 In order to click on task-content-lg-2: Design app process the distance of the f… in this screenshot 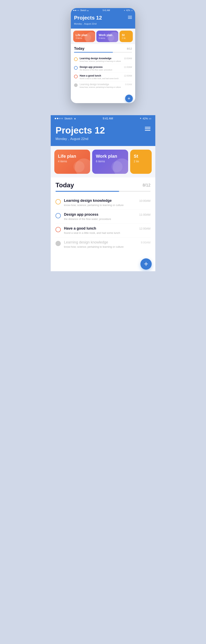, I will do `click(100, 216)`.